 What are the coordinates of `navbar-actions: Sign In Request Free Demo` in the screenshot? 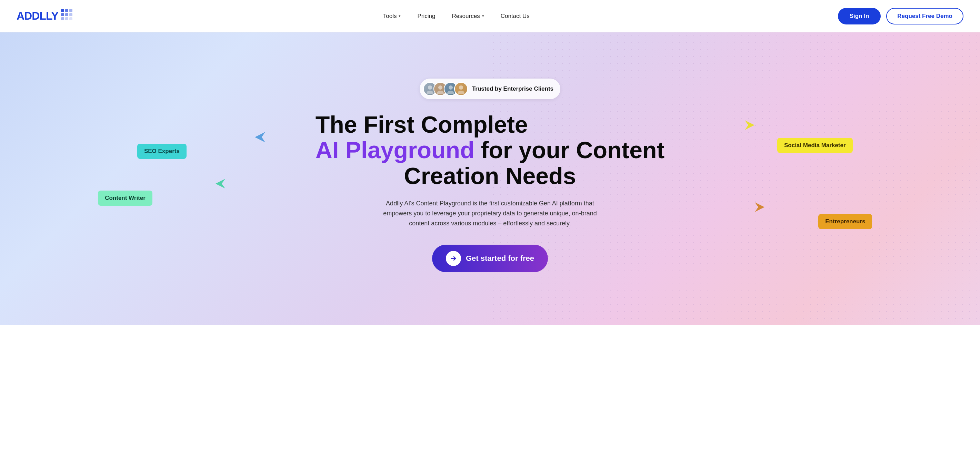 It's located at (901, 16).